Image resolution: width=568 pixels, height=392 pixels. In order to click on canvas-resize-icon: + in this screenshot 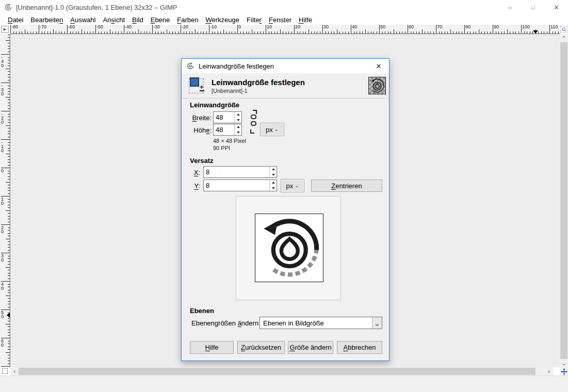, I will do `click(197, 86)`.